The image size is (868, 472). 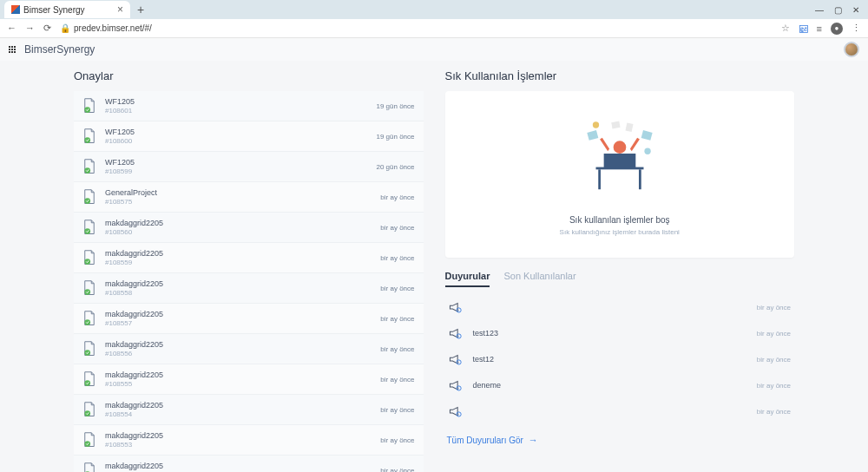 I want to click on approval-info: WF1205 #108599, so click(x=120, y=167).